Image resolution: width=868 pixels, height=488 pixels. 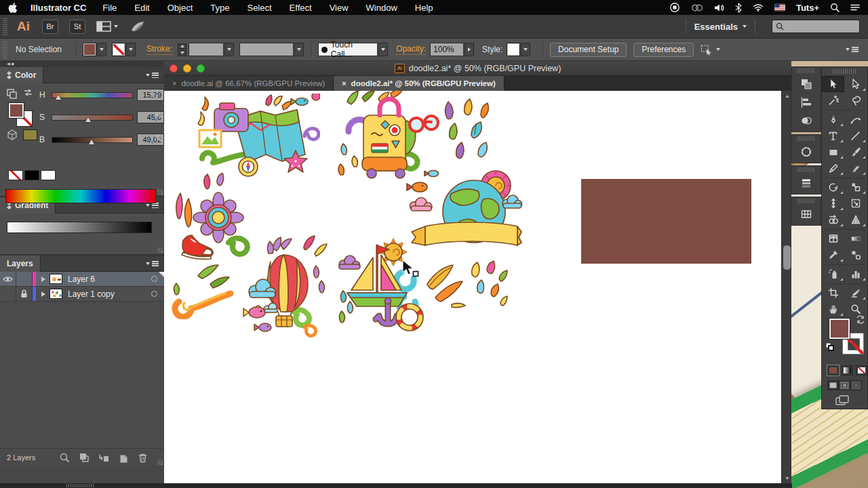 What do you see at coordinates (833, 370) in the screenshot?
I see `color-mode-button` at bounding box center [833, 370].